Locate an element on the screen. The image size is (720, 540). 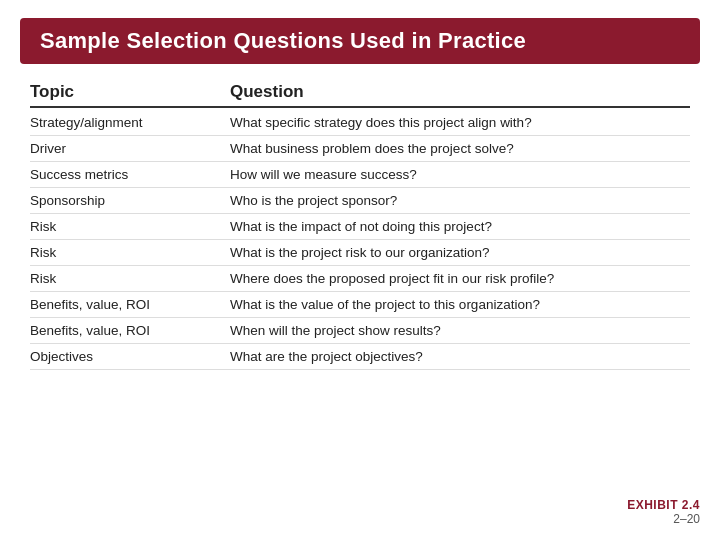
table-row: ObjectivesWhat are the project objective… is located at coordinates (360, 357).